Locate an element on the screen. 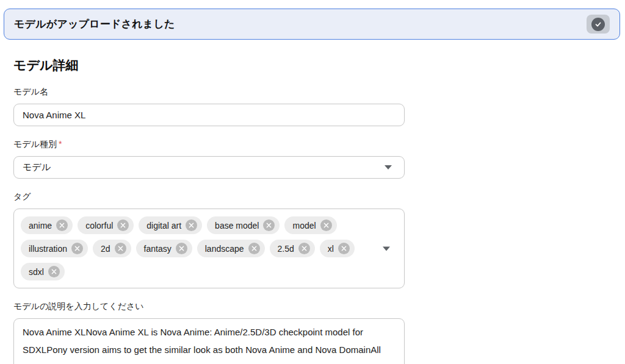 This screenshot has width=625, height=364. tag-label: digital art is located at coordinates (164, 226).